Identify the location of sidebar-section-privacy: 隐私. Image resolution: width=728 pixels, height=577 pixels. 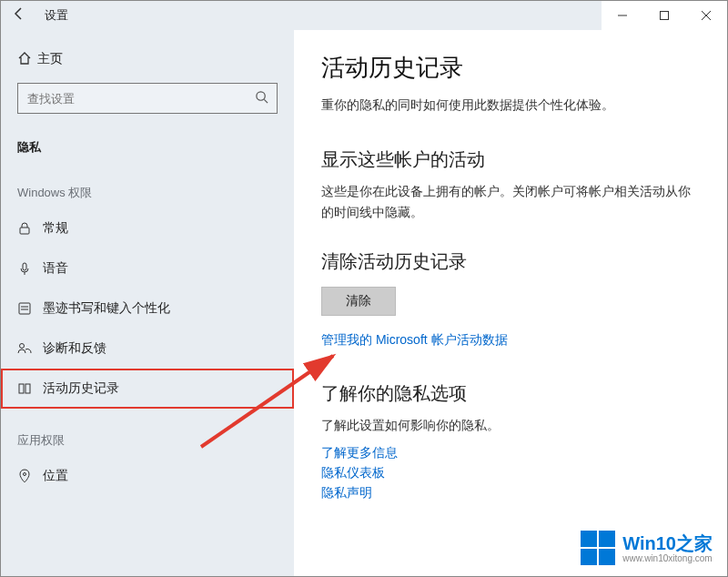
(147, 142).